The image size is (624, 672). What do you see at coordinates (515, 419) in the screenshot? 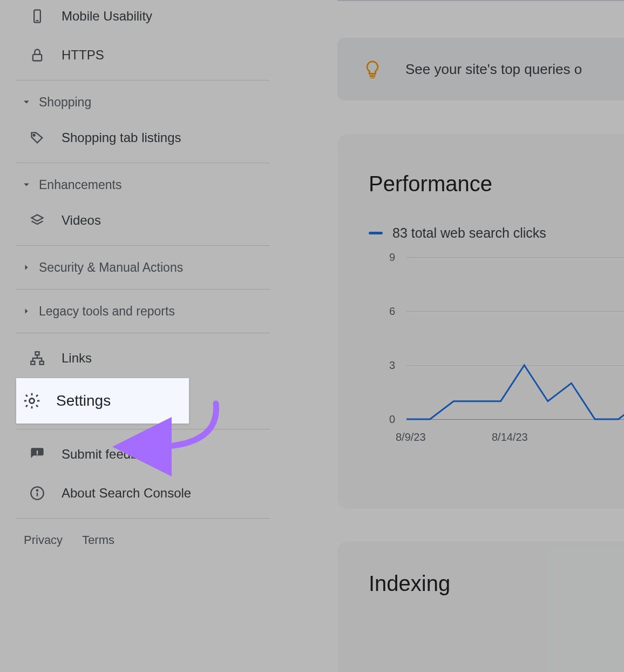
I see `gridline` at bounding box center [515, 419].